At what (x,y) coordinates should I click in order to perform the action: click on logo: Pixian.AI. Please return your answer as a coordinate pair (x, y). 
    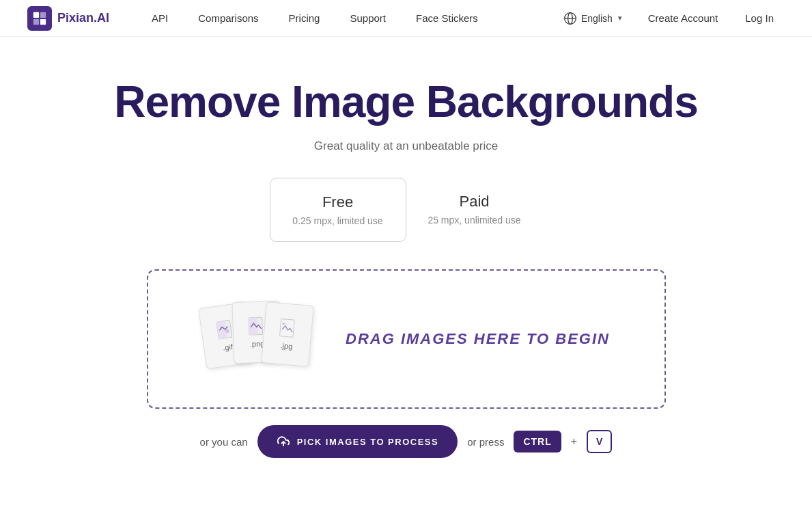
    Looking at the image, I should click on (68, 18).